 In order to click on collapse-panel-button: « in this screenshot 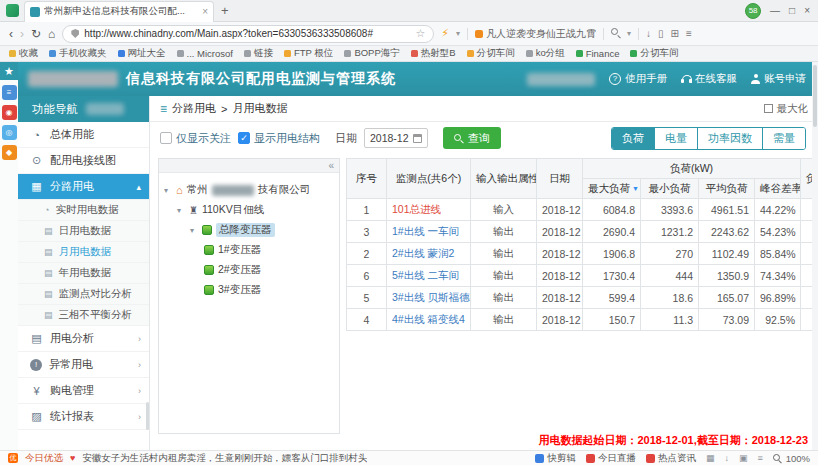, I will do `click(331, 166)`.